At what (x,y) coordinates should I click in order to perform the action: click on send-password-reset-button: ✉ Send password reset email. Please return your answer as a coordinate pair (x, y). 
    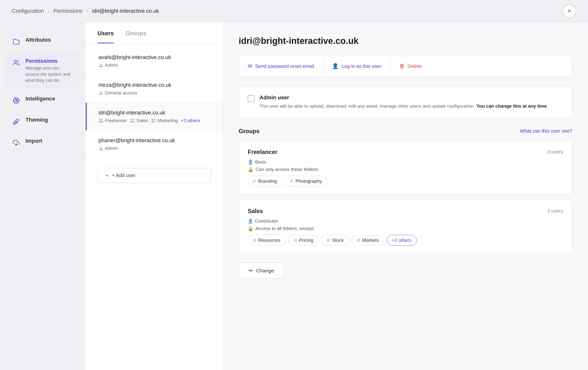
    Looking at the image, I should click on (281, 66).